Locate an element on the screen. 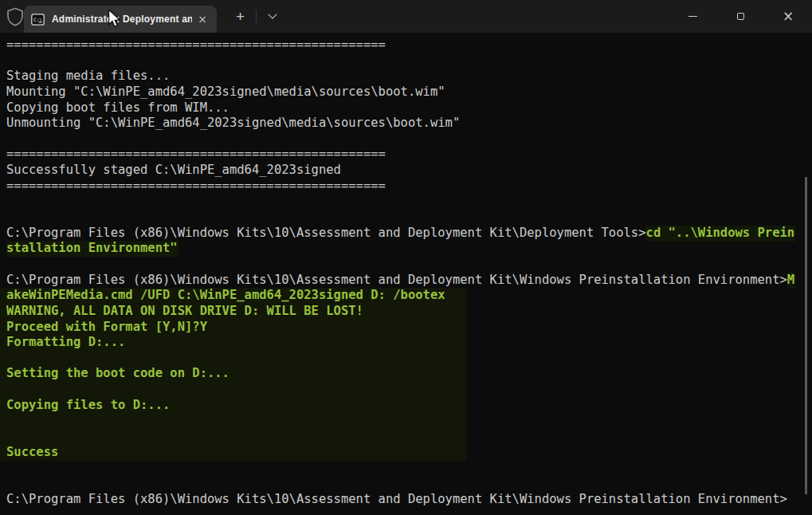 Image resolution: width=812 pixels, height=515 pixels. window-controls: × is located at coordinates (740, 16).